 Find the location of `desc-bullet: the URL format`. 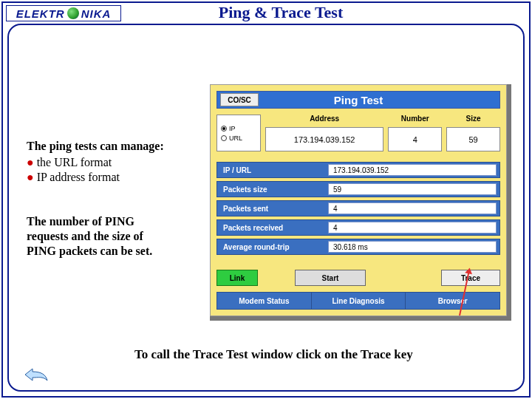

desc-bullet: the URL format is located at coordinates (115, 163).